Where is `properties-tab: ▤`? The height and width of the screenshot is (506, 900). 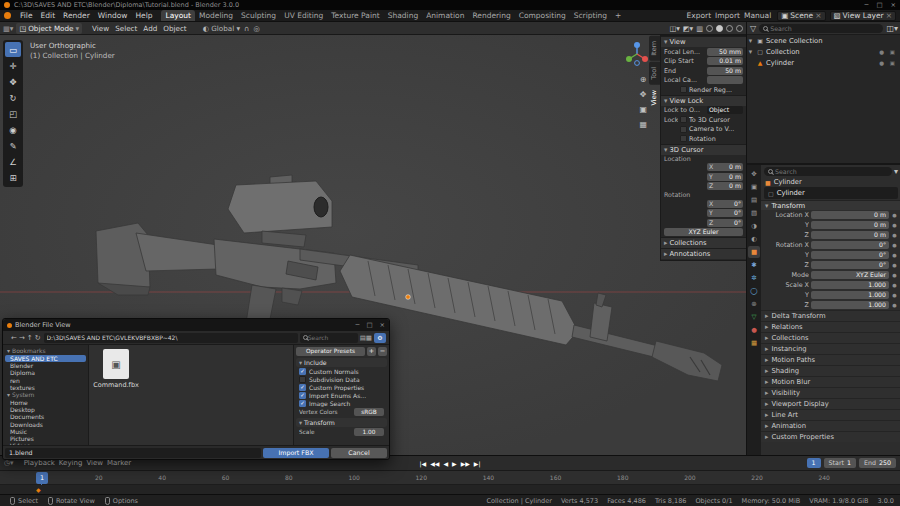 properties-tab: ▤ is located at coordinates (754, 200).